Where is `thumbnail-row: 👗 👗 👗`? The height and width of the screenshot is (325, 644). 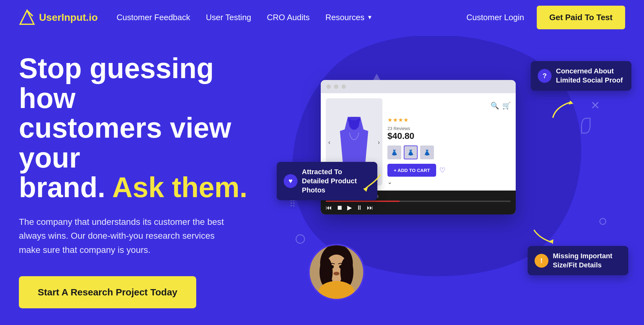
thumbnail-row: 👗 👗 👗 is located at coordinates (449, 152).